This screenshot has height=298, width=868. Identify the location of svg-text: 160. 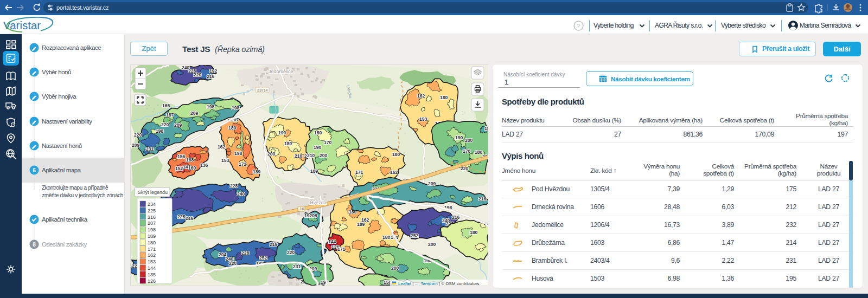
(192, 168).